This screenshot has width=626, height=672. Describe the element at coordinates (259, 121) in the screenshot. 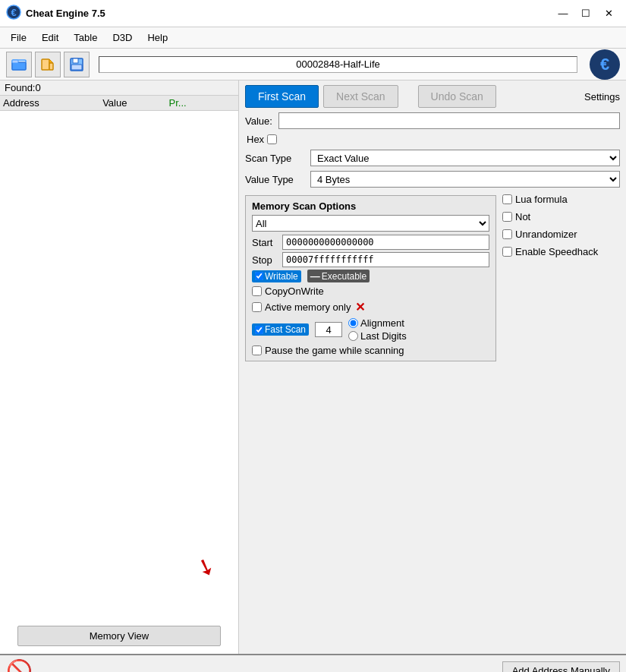

I see `value-label: Value:` at that location.